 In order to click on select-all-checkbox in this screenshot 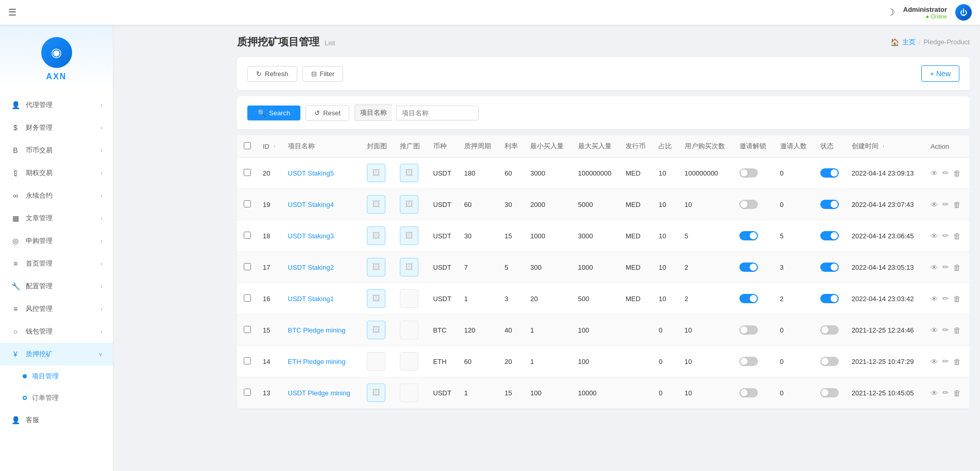, I will do `click(247, 146)`.